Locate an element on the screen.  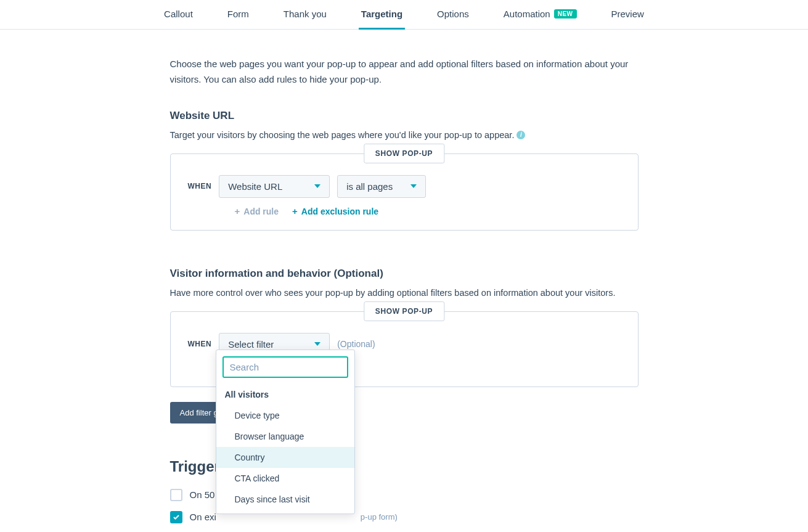
trigger-on-scroll-label: On 50 is located at coordinates (202, 494).